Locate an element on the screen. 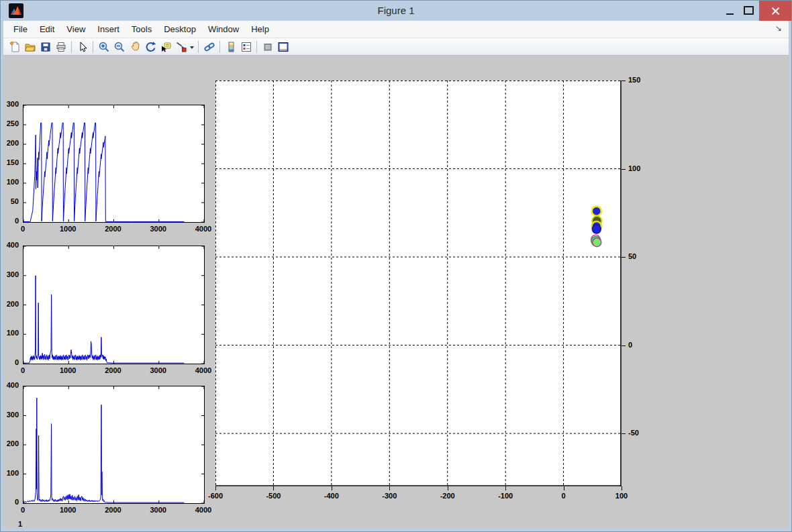 The width and height of the screenshot is (792, 532). menu-item-view: View is located at coordinates (76, 30).